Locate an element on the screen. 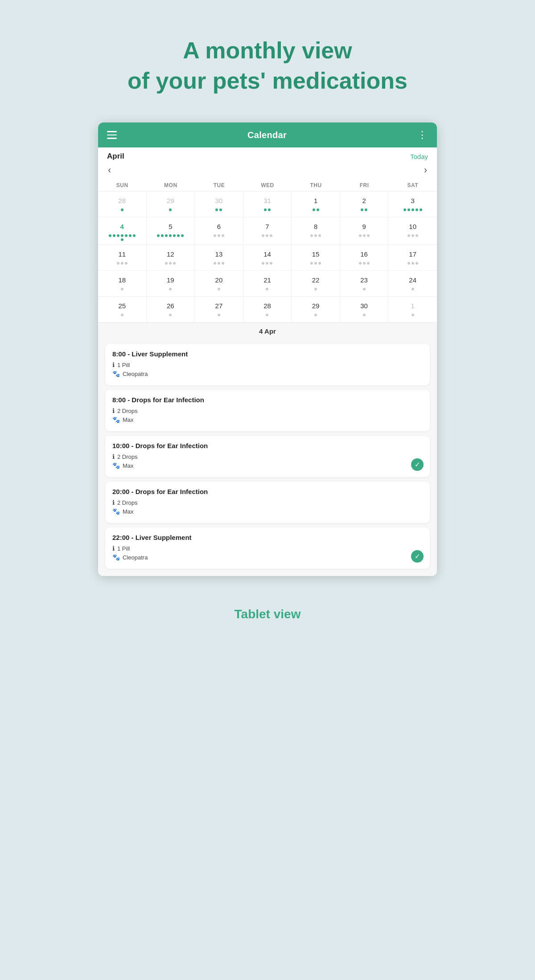  calendar-day: 20 is located at coordinates (219, 284).